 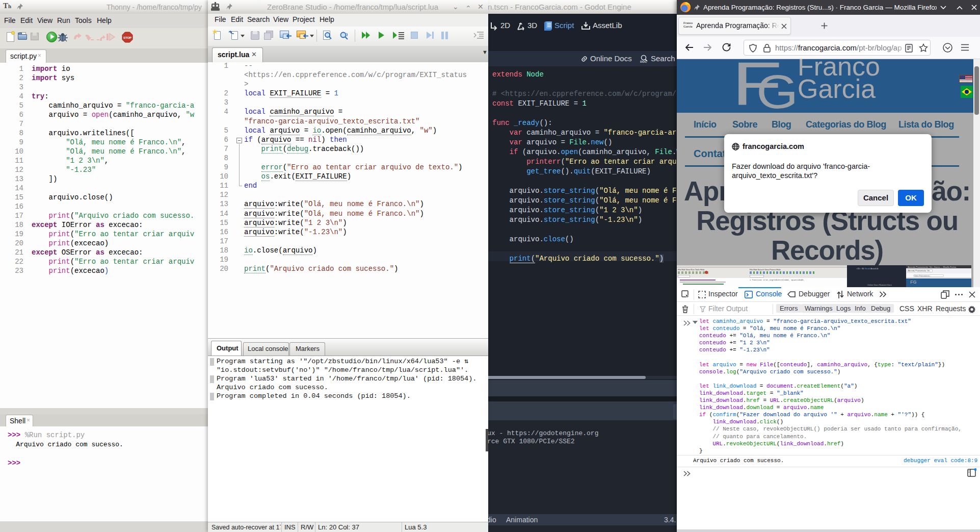 I want to click on svg-text: DOC, so click(x=644, y=62).